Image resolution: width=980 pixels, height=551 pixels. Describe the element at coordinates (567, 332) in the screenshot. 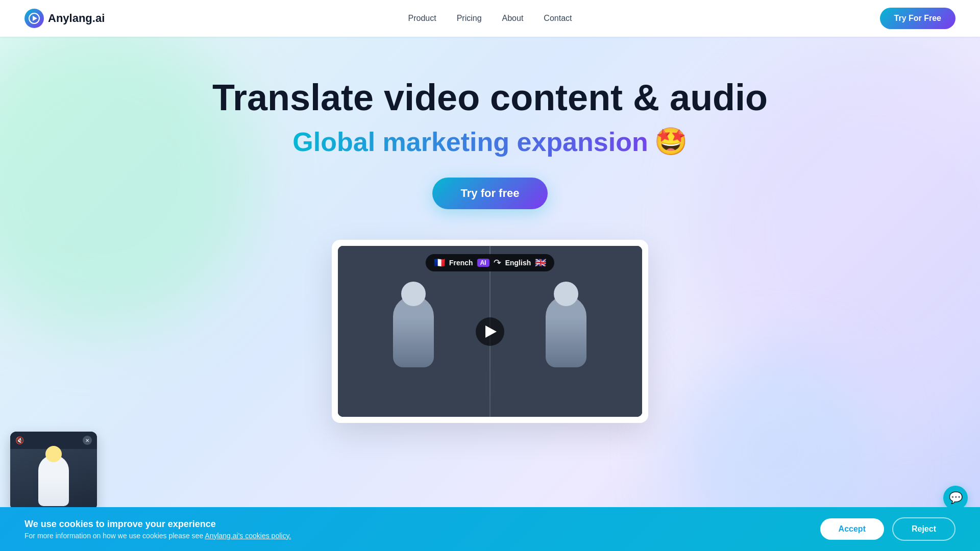

I see `video-right` at that location.